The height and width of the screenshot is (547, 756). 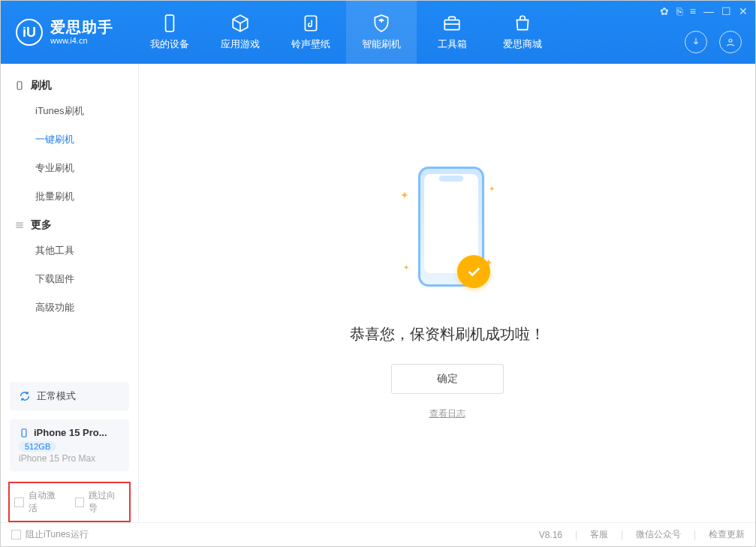 I want to click on shield-icon, so click(x=381, y=23).